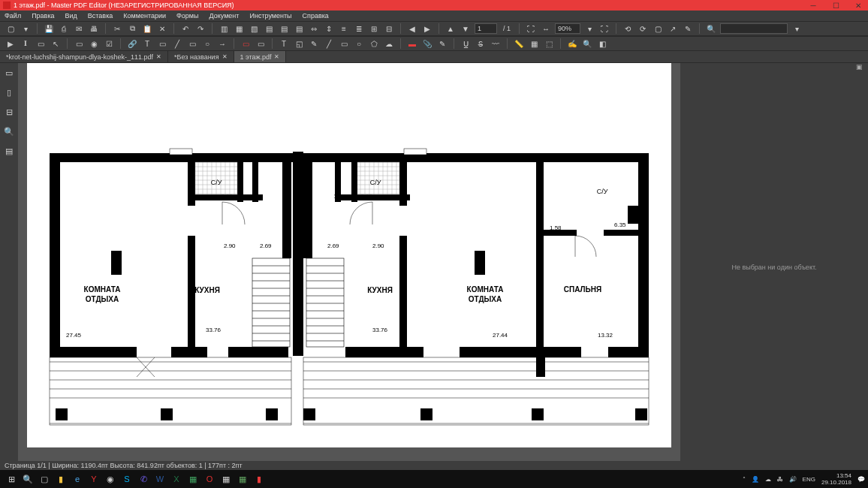 The height and width of the screenshot is (488, 868). Describe the element at coordinates (224, 29) in the screenshot. I see `align-left-icon: ▥` at that location.